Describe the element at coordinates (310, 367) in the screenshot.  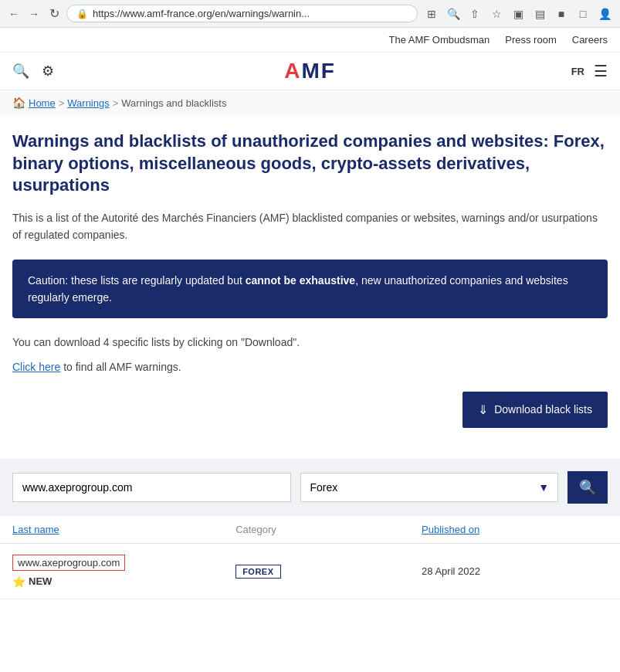
I see `click-here-text: Click here to find all AMF warnings.` at that location.